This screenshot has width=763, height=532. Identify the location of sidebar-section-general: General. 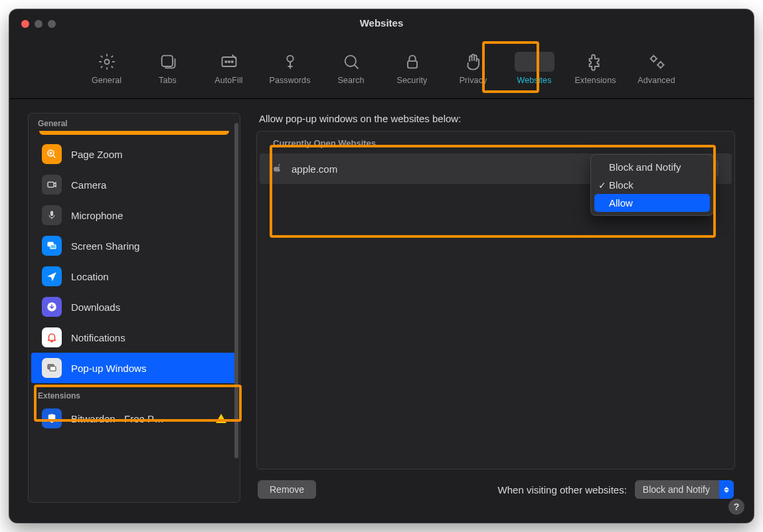
(134, 122).